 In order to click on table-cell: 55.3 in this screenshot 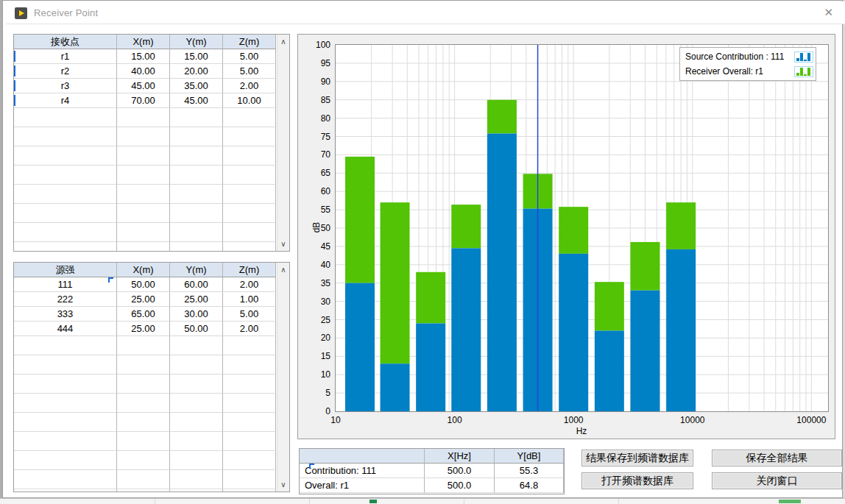, I will do `click(529, 471)`.